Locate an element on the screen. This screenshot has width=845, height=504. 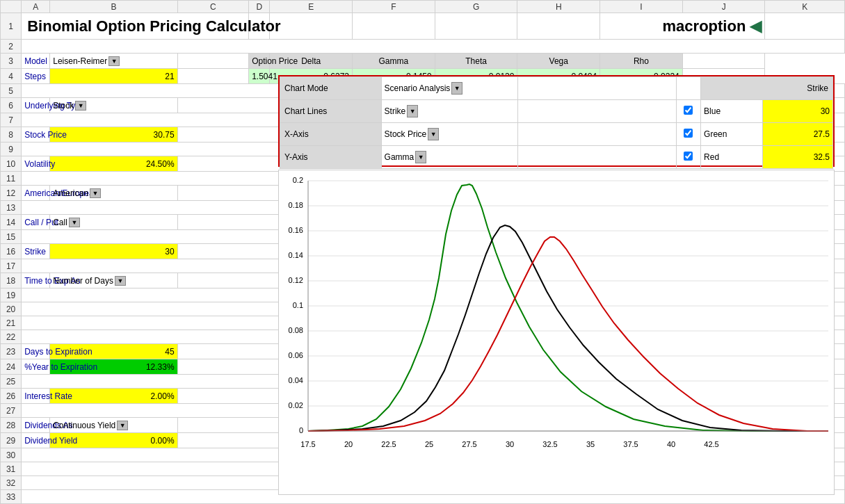
row-4: 4 is located at coordinates (11, 76).